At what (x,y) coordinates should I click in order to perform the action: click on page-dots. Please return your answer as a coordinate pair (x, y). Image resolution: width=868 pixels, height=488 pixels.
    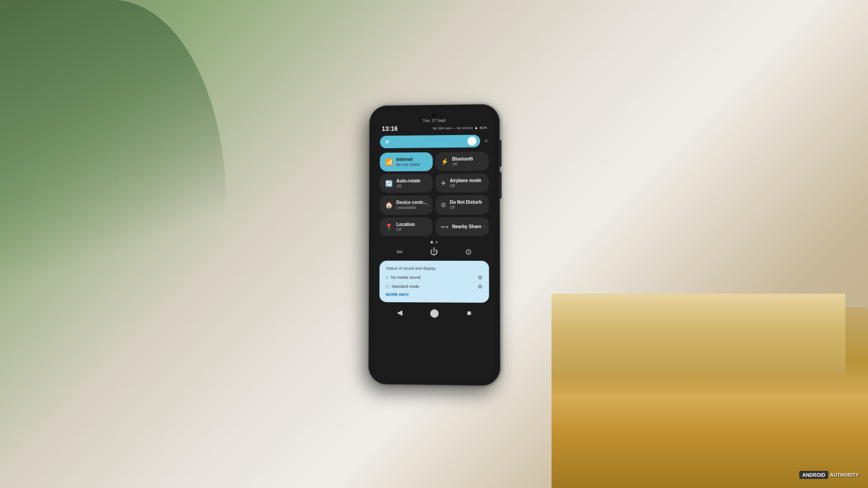
    Looking at the image, I should click on (434, 242).